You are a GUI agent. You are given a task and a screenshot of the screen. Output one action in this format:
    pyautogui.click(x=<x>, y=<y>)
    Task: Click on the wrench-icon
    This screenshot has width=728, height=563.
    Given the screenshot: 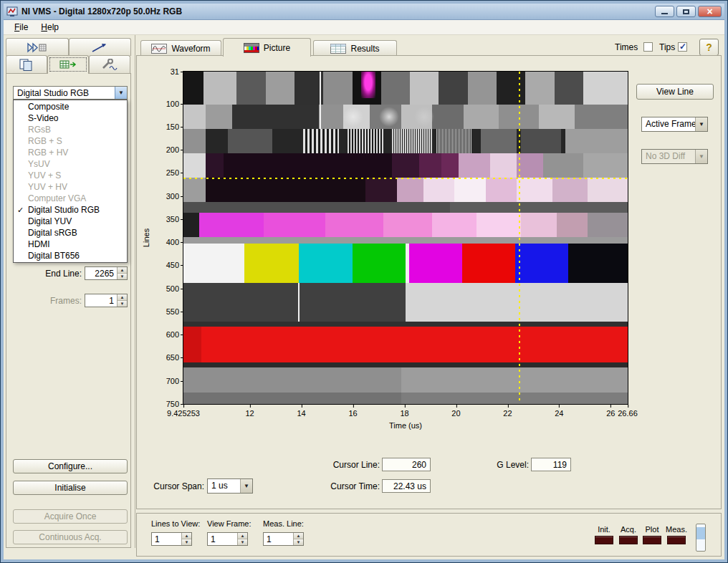 What is the action you would take?
    pyautogui.click(x=110, y=64)
    